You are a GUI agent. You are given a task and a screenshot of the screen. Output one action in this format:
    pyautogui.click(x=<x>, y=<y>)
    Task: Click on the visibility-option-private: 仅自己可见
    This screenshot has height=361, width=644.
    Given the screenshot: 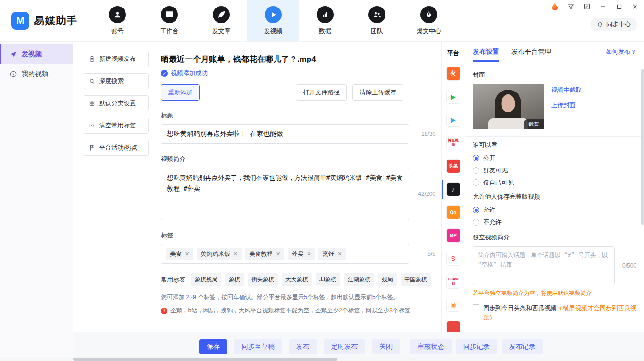 What is the action you would take?
    pyautogui.click(x=555, y=183)
    